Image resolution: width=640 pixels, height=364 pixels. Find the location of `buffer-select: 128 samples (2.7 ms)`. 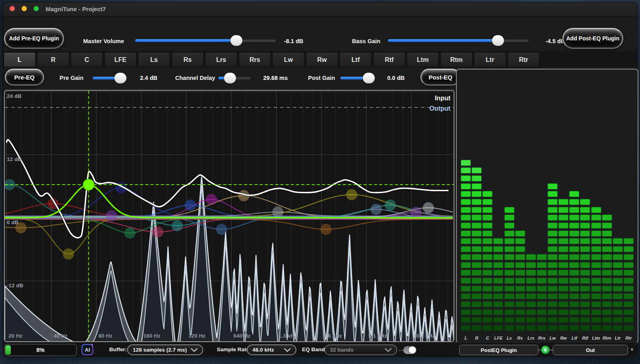

buffer-select: 128 samples (2.7 ms) is located at coordinates (165, 350).